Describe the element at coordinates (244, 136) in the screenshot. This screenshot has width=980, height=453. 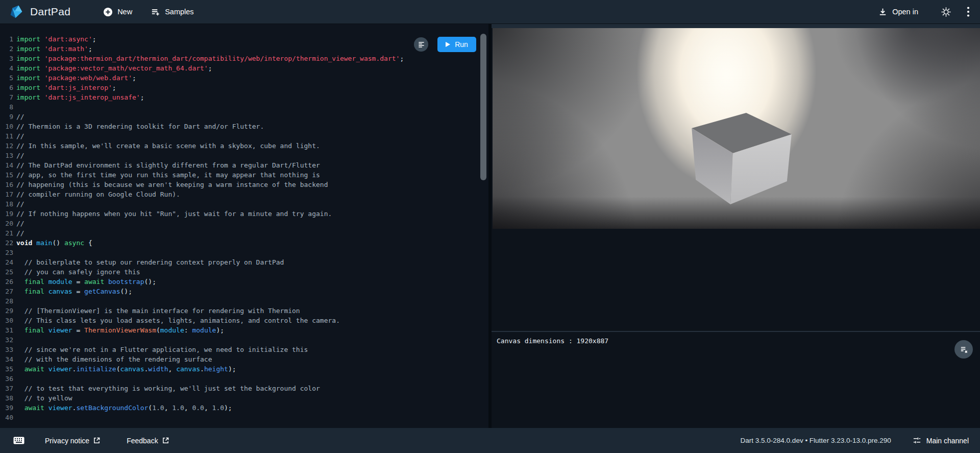
I see `code-line: 11//` at that location.